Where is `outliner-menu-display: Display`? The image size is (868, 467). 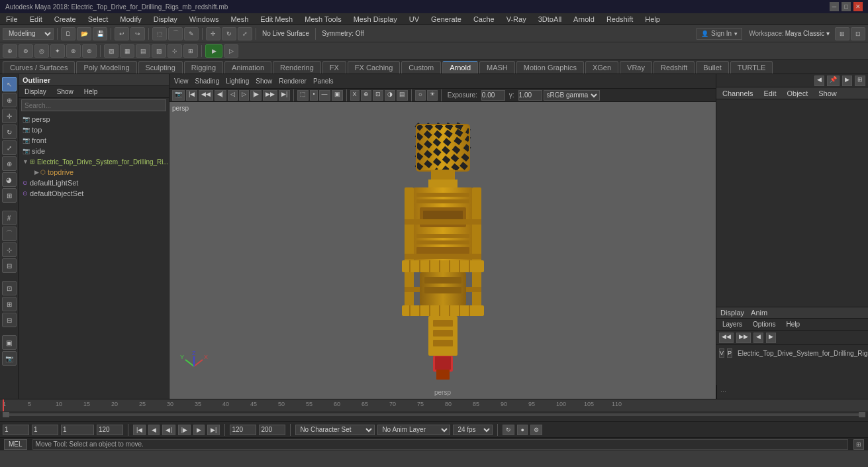 outliner-menu-display: Display is located at coordinates (36, 91).